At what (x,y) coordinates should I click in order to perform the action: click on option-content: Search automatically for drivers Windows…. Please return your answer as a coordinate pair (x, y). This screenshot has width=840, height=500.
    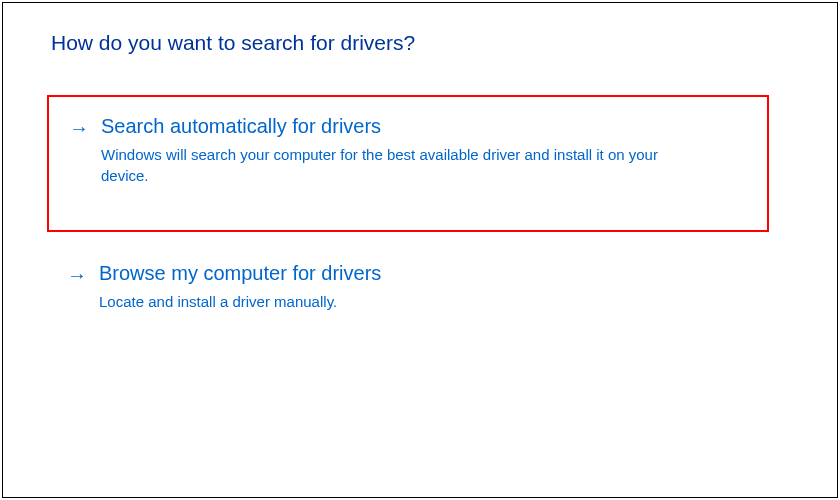
    Looking at the image, I should click on (424, 150).